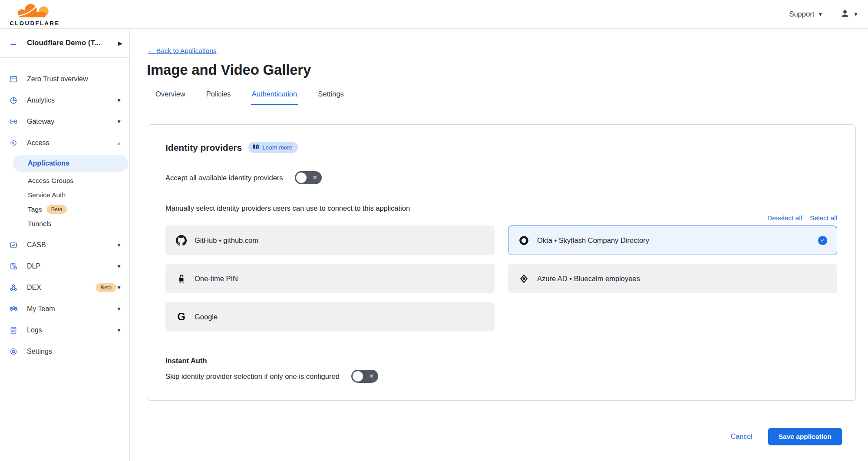  What do you see at coordinates (13, 330) in the screenshot?
I see `logs-document-icon` at bounding box center [13, 330].